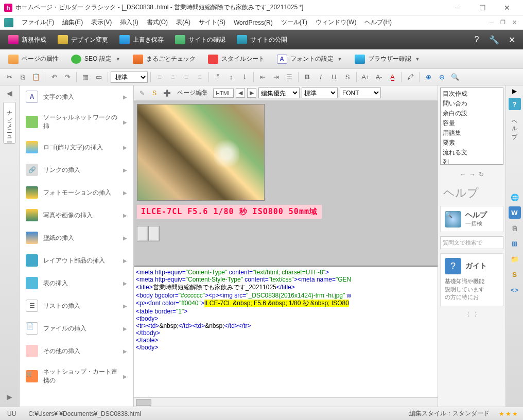 The height and width of the screenshot is (420, 523). What do you see at coordinates (253, 23) in the screenshot?
I see `menu-wordpress: WordPress(R)` at bounding box center [253, 23].